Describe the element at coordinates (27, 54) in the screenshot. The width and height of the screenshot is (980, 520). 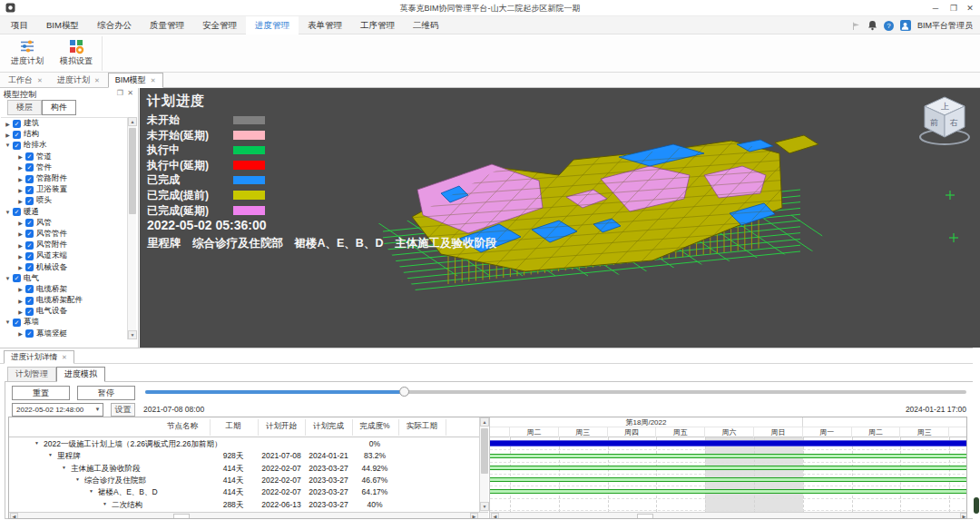
I see `ribbon-button-进度计划: 进度计划` at that location.